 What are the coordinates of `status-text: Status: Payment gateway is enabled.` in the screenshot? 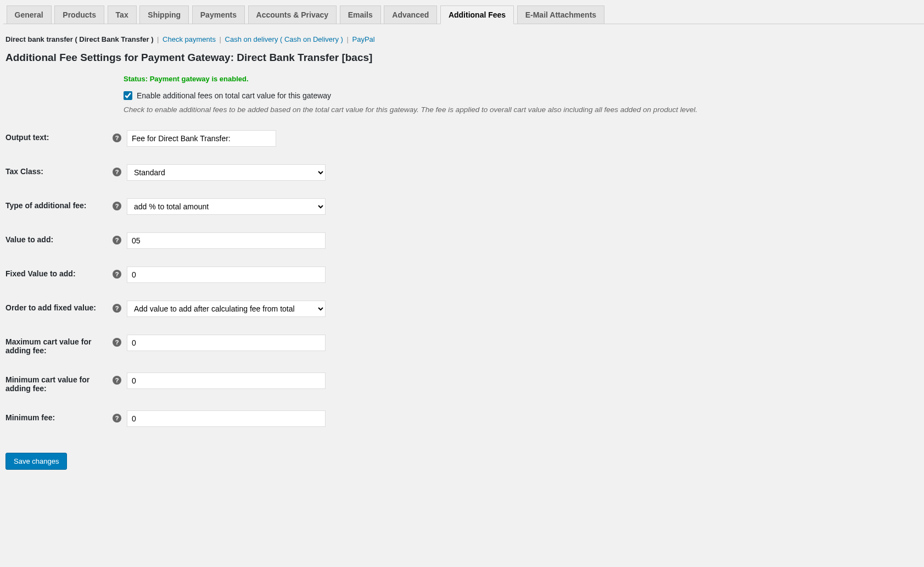 It's located at (521, 79).